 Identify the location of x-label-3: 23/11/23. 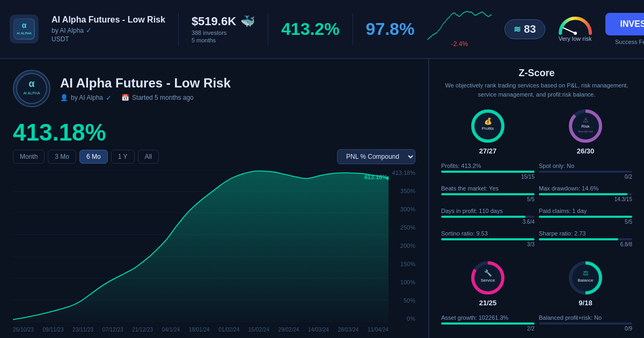
(83, 329).